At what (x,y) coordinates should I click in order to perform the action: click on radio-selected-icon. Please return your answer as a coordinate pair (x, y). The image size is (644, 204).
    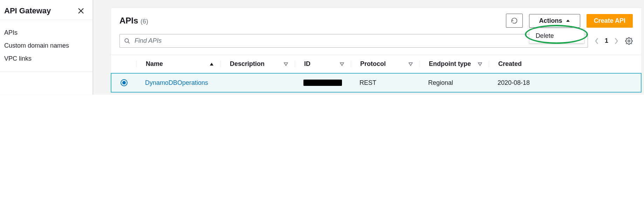
    Looking at the image, I should click on (124, 83).